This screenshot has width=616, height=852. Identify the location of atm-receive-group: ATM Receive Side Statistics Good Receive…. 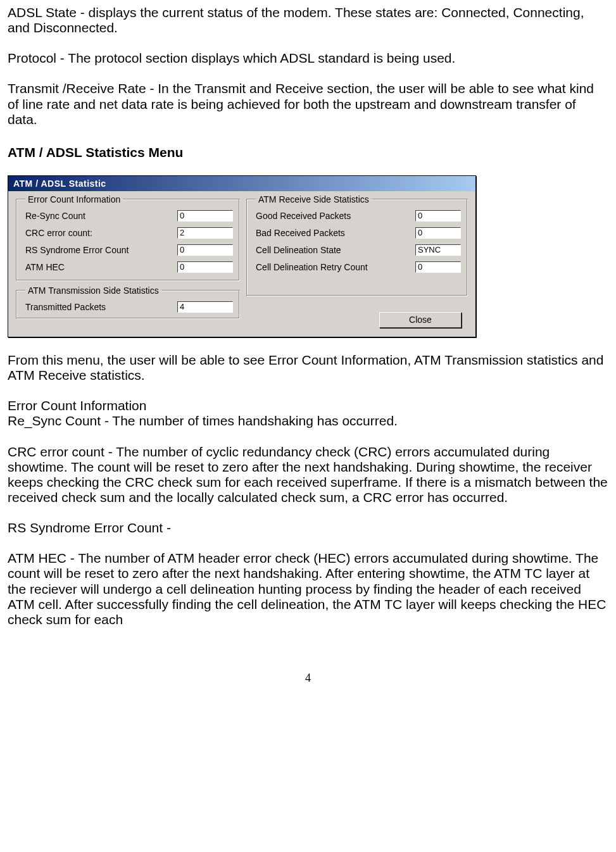
(357, 246).